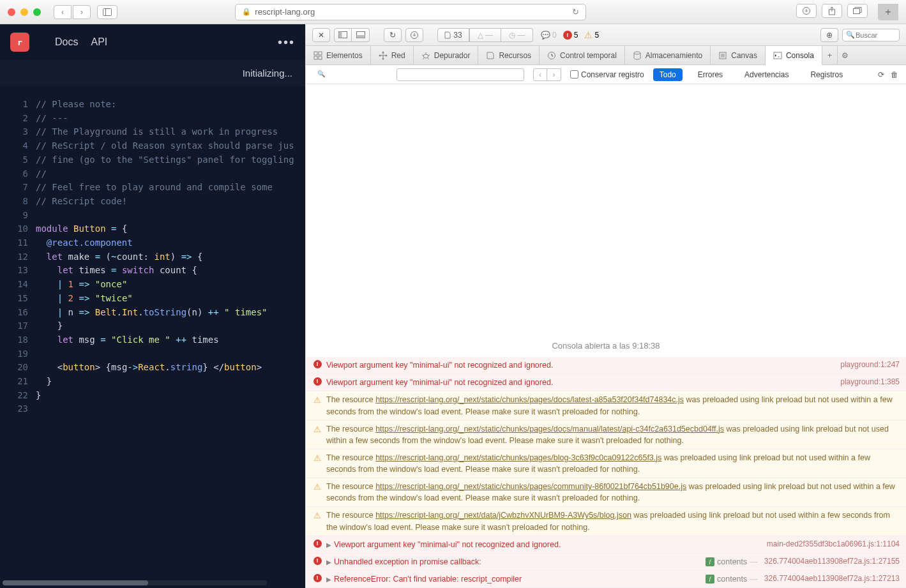  I want to click on timing-button-1: △ —, so click(485, 35).